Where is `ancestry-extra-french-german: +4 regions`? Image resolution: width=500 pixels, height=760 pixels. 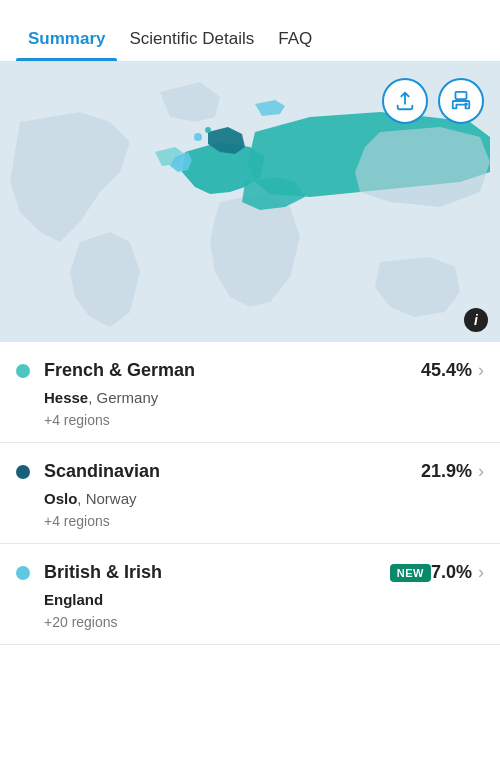
ancestry-extra-french-german: +4 regions is located at coordinates (264, 420).